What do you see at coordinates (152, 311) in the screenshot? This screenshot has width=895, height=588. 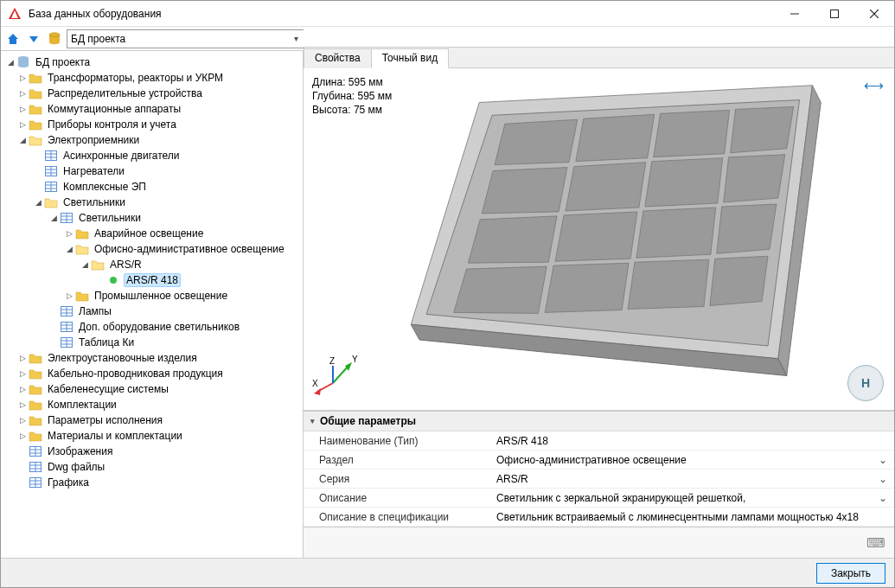 I see `tree-item: Лампы` at bounding box center [152, 311].